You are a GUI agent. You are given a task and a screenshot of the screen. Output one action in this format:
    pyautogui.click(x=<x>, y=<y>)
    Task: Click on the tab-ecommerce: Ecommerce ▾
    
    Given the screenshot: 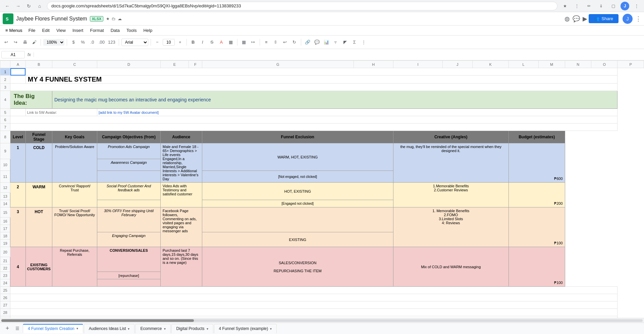 What is the action you would take?
    pyautogui.click(x=153, y=329)
    